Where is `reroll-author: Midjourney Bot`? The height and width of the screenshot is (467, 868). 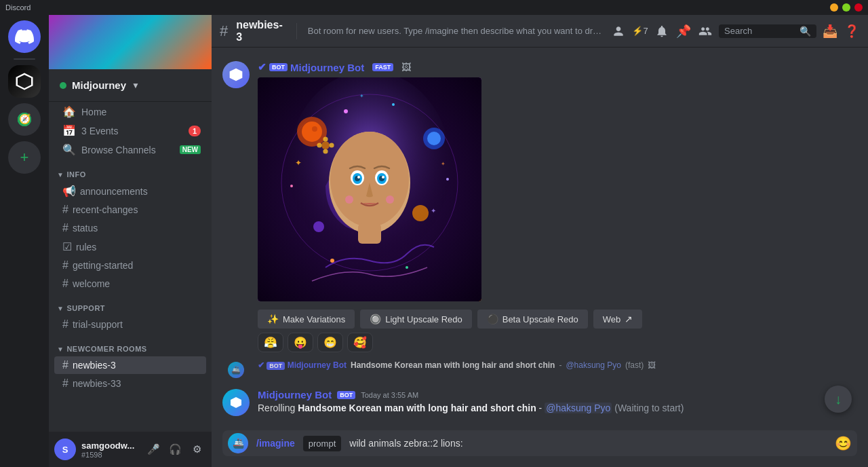
reroll-author: Midjourney Bot is located at coordinates (294, 395).